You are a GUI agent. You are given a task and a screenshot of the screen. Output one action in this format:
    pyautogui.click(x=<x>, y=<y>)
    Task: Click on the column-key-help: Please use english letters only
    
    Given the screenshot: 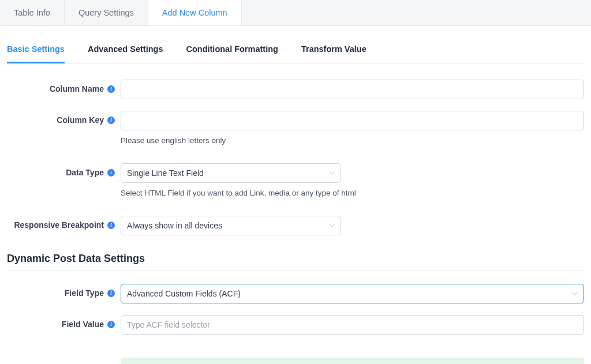 What is the action you would take?
    pyautogui.click(x=352, y=141)
    